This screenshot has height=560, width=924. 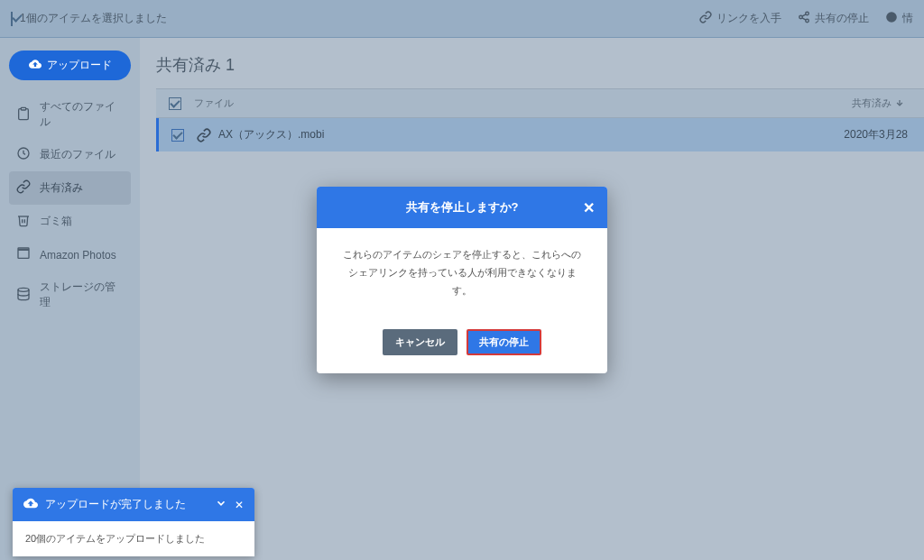 I want to click on cloud-upload-icon, so click(x=31, y=505).